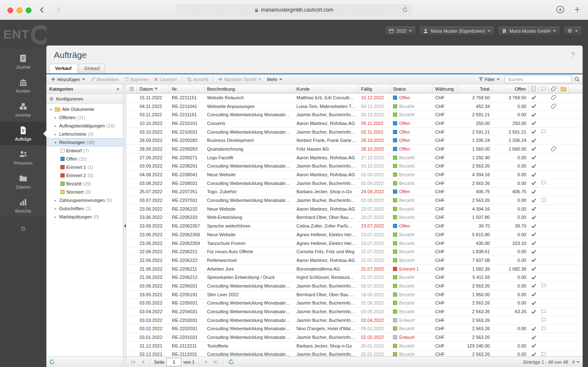 This screenshot has width=588, height=367. I want to click on table-row: 25.07.2022RE-2207251Togo- ZubehörBarbara…, so click(354, 192).